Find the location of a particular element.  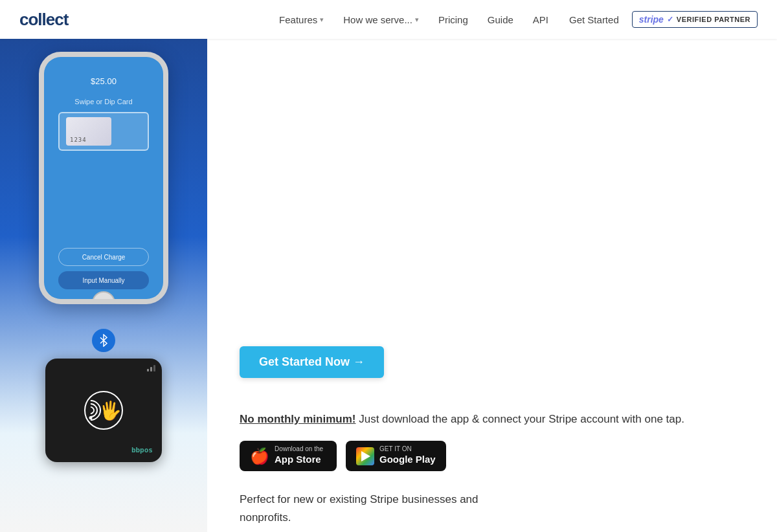

bbpos-brand: bbpos is located at coordinates (142, 450).